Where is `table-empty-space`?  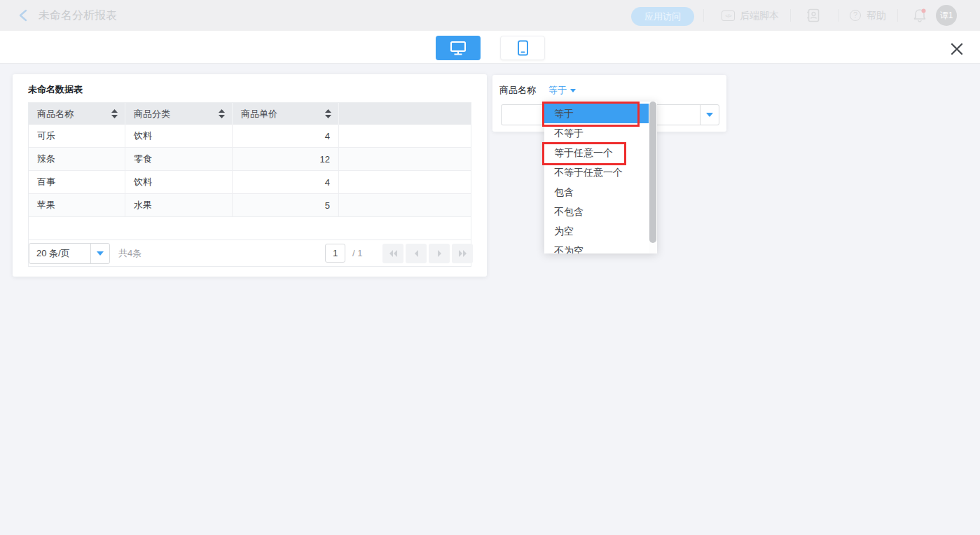
table-empty-space is located at coordinates (249, 228).